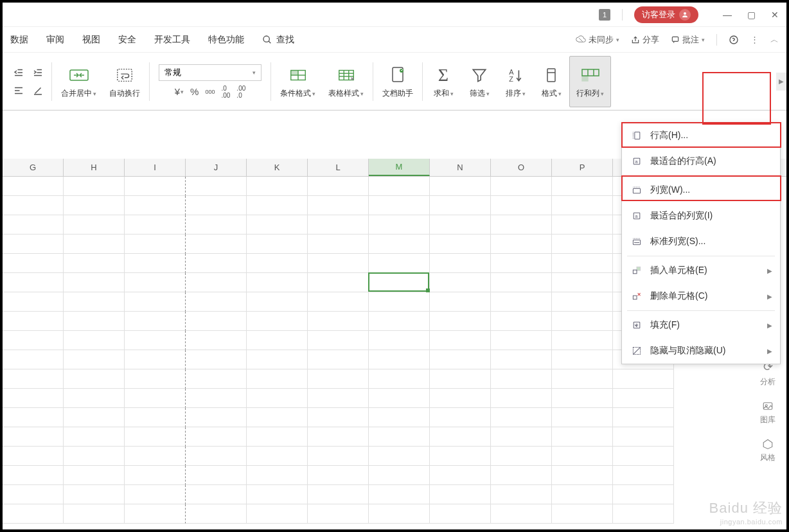 The height and width of the screenshot is (532, 789). What do you see at coordinates (125, 82) in the screenshot?
I see `auto-wrap-button: 自动换行` at bounding box center [125, 82].